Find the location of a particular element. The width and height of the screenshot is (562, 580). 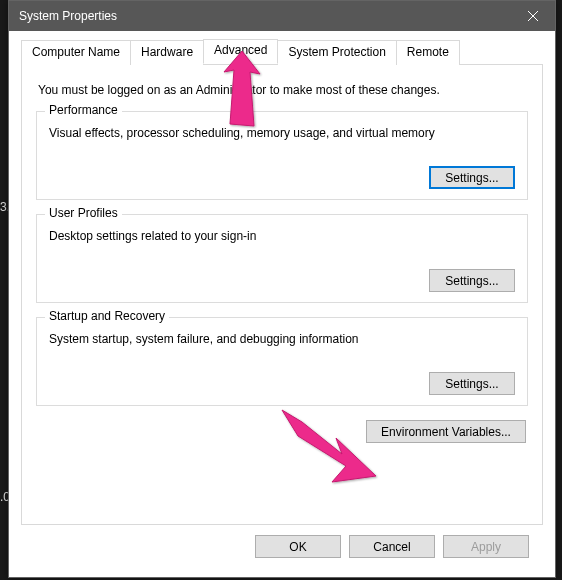

close-icon is located at coordinates (533, 16).